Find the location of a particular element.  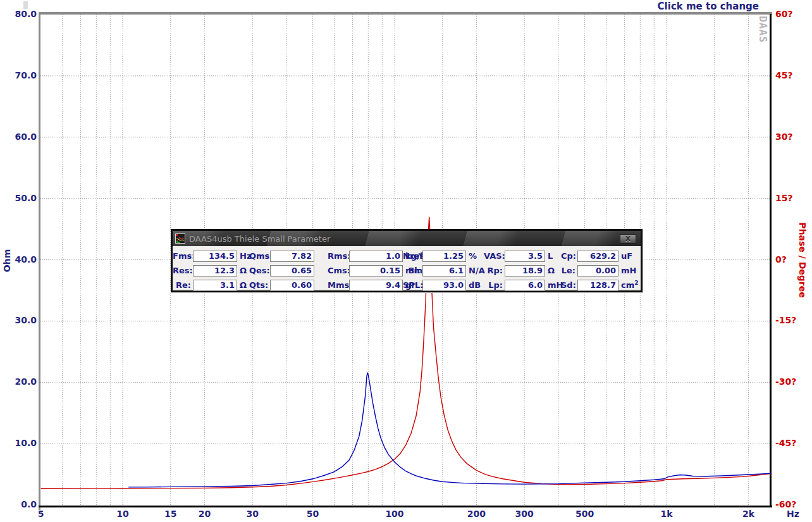

y-axis-tick-label-phase: 0? is located at coordinates (793, 259).